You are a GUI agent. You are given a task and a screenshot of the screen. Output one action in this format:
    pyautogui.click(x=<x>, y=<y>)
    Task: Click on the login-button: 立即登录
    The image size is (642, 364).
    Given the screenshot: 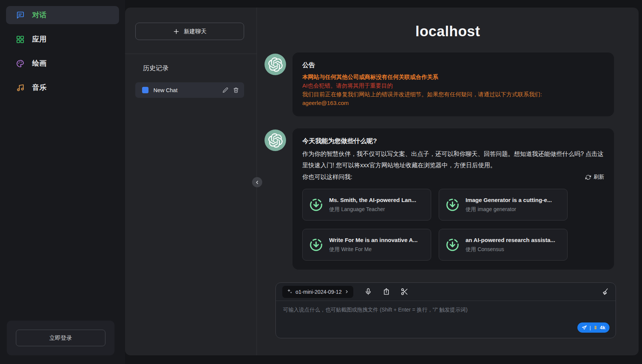 What is the action you would take?
    pyautogui.click(x=60, y=338)
    